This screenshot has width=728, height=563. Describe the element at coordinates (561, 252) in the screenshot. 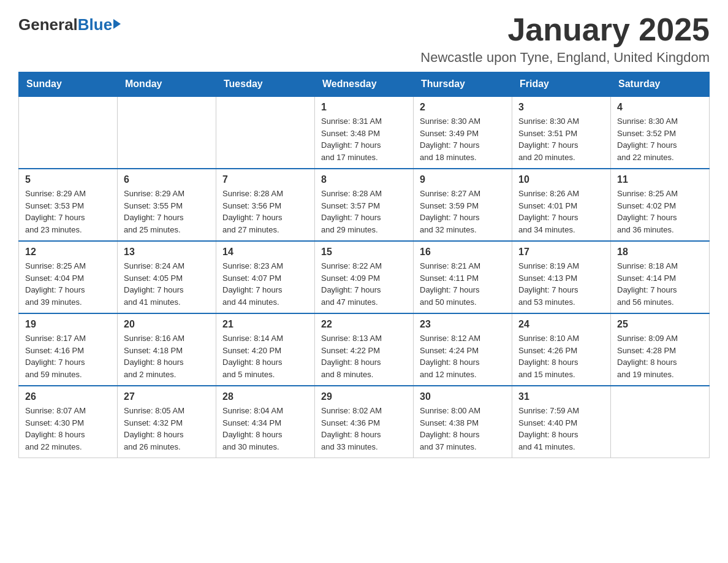

I see `day-number: 17` at that location.